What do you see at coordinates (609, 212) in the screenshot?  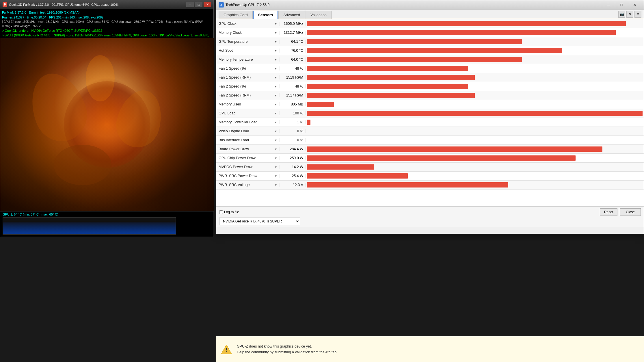 I see `reset-button: Reset` at bounding box center [609, 212].